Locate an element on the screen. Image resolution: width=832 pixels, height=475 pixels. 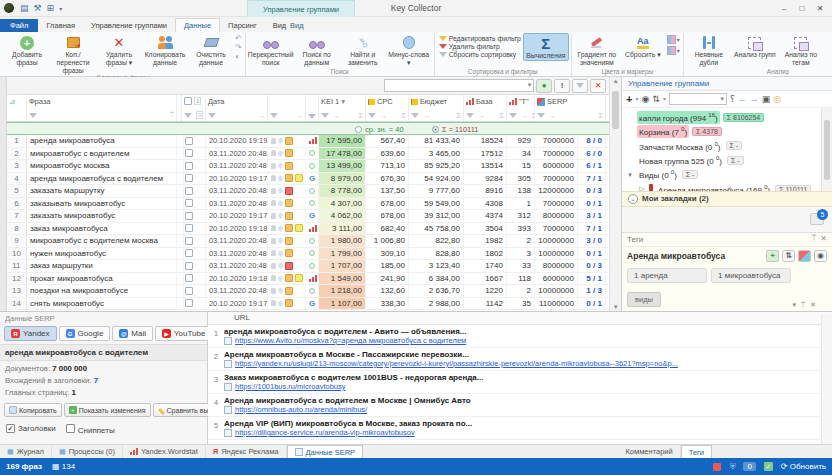
ribbon-button: ⚷Найти и заменить is located at coordinates (363, 50).